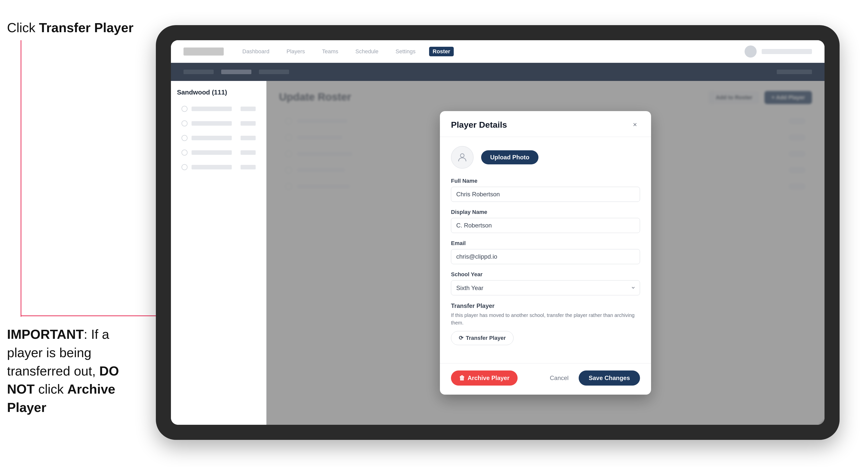  What do you see at coordinates (21, 179) in the screenshot?
I see `annotation-line-vertical` at bounding box center [21, 179].